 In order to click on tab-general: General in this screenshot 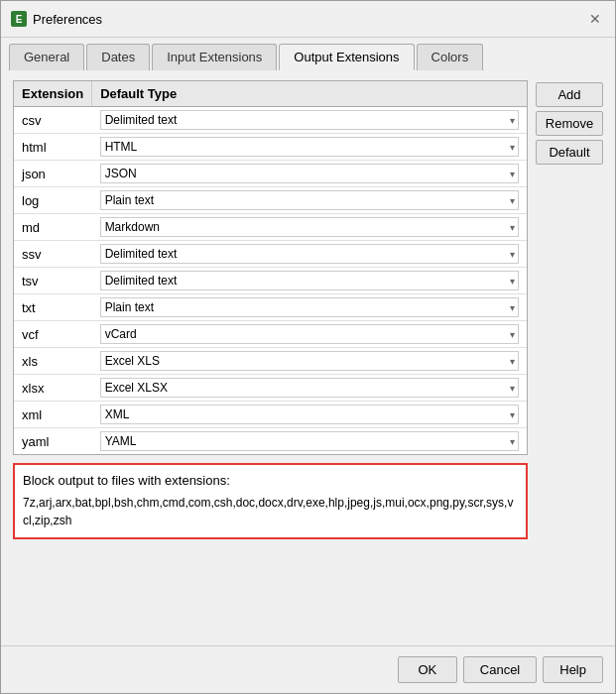, I will do `click(47, 58)`.